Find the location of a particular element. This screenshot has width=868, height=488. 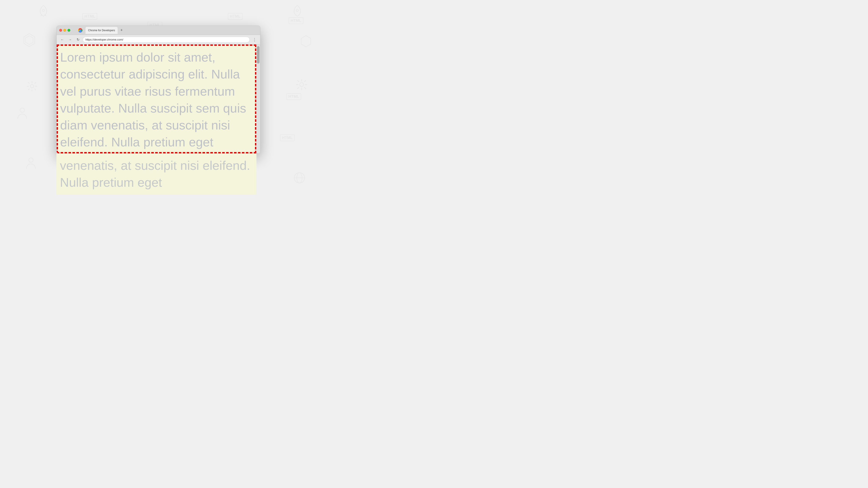

reload-icon: ↻ is located at coordinates (78, 40).